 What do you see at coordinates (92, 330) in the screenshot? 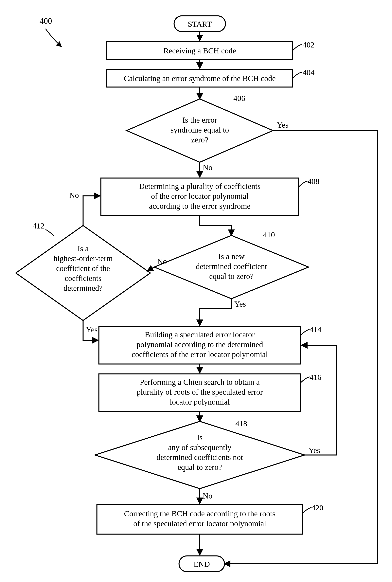
I see `label-412-yes: Yes` at bounding box center [92, 330].